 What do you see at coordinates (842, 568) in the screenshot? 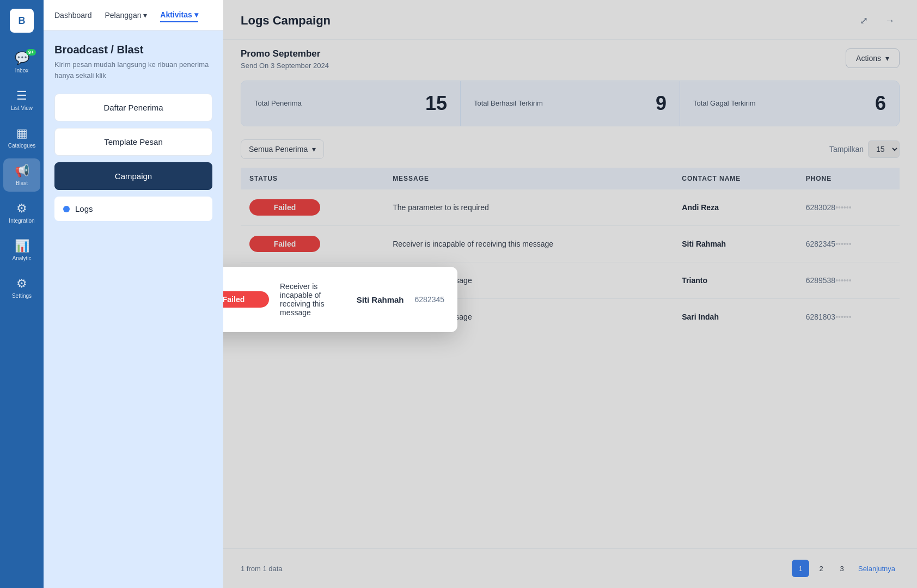
I see `page-btn-3: 3` at bounding box center [842, 568].